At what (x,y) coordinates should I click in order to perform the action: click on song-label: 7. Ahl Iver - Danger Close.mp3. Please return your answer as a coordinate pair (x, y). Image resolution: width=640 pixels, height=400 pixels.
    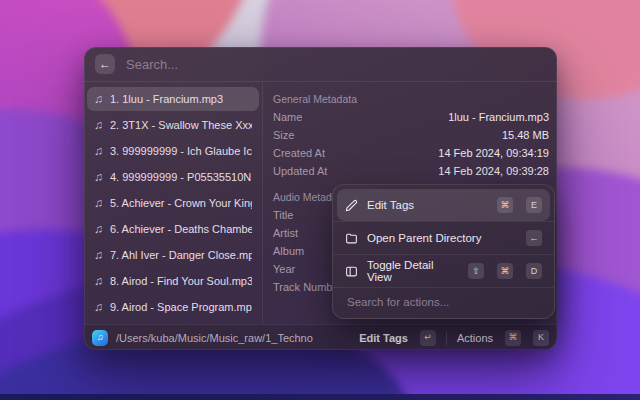
    Looking at the image, I should click on (181, 255).